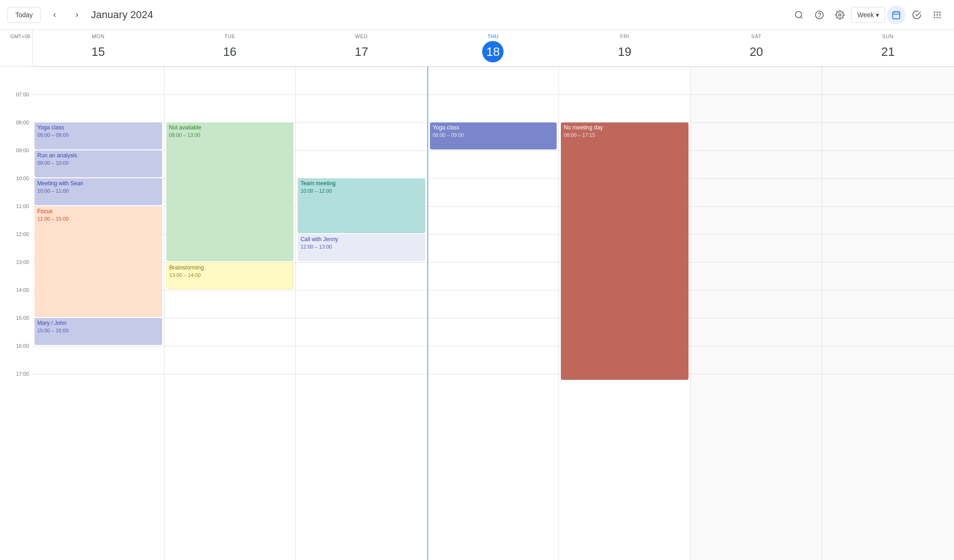 The height and width of the screenshot is (560, 954). I want to click on day-num-mon: 15, so click(98, 52).